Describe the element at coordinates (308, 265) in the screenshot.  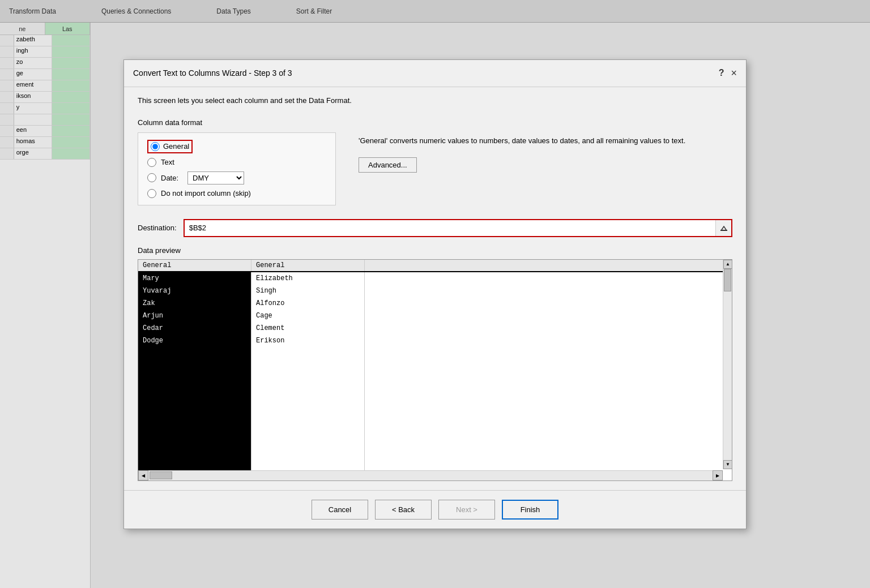
I see `preview-header-col2: General` at that location.